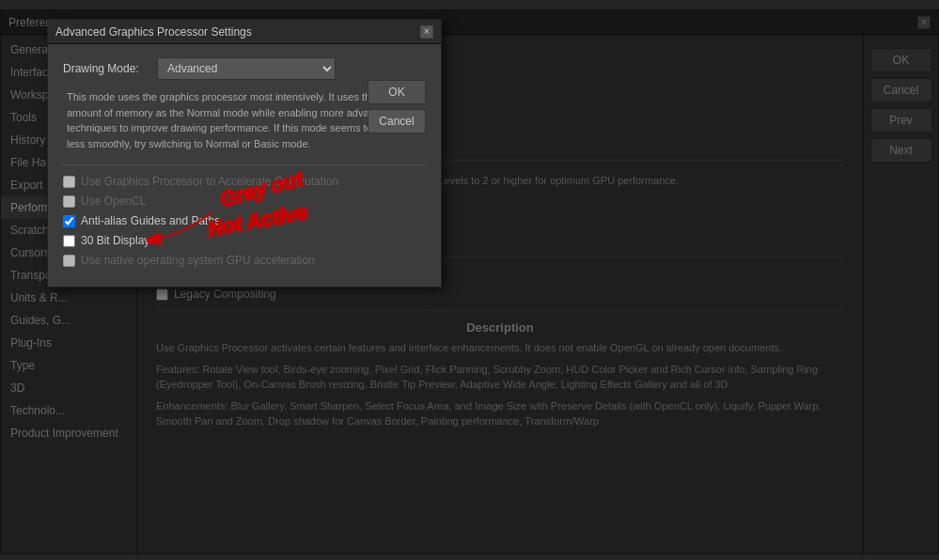 This screenshot has width=939, height=560. What do you see at coordinates (397, 107) in the screenshot?
I see `dialog-buttons: OK Cancel` at bounding box center [397, 107].